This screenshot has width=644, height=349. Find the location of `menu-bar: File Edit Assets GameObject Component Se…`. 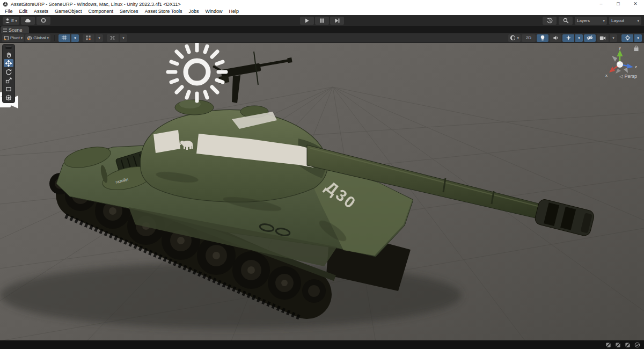

menu-bar: File Edit Assets GameObject Component Se… is located at coordinates (322, 12).